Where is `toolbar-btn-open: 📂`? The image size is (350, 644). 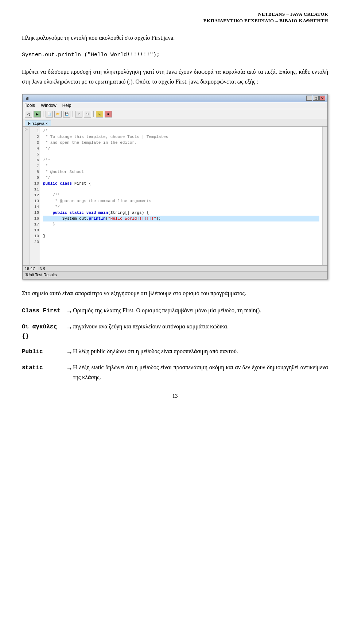
toolbar-btn-open: 📂 is located at coordinates (58, 114).